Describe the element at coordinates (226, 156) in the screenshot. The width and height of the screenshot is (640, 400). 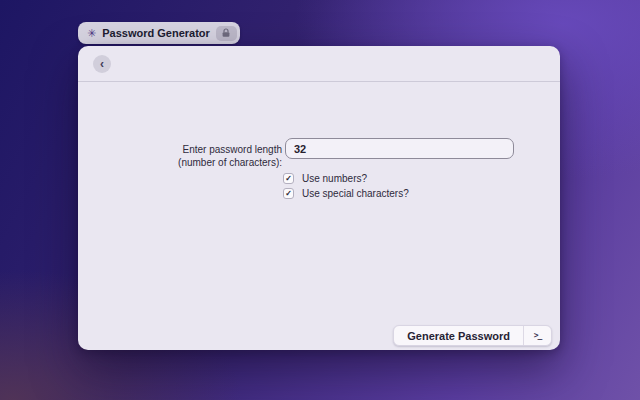
I see `password-length-label: Enter password length (number of charact…` at that location.